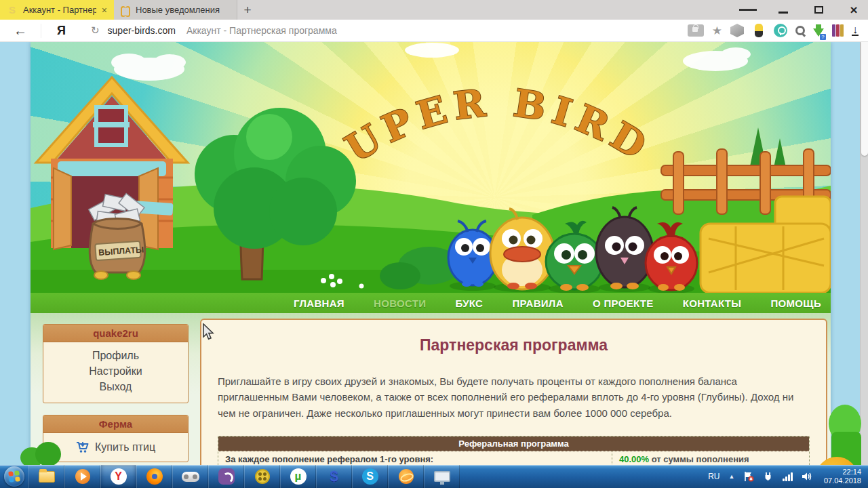 This screenshot has height=488, width=868. Describe the element at coordinates (841, 476) in the screenshot. I see `taskbar-clock: 22:14 07.04.2018` at that location.